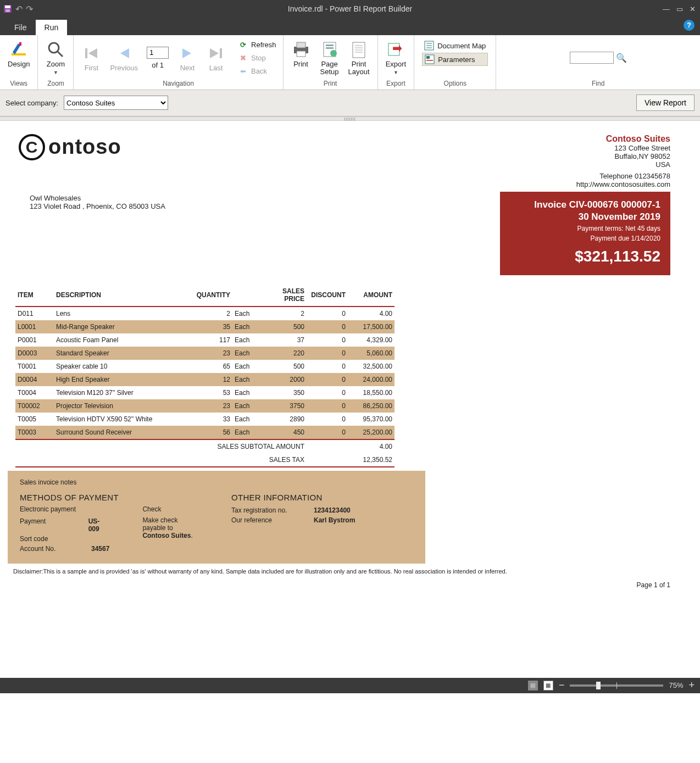 This screenshot has height=763, width=700. Describe the element at coordinates (585, 216) in the screenshot. I see `invoice-date: 30 November 2019` at that location.